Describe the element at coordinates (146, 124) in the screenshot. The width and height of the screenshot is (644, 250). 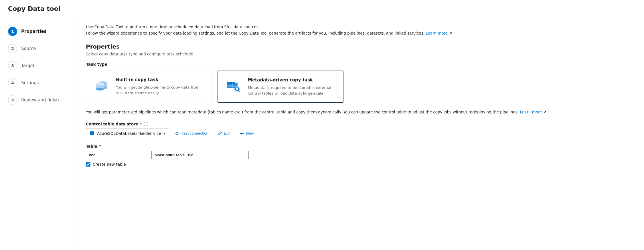
I see `info-icon: i` at that location.